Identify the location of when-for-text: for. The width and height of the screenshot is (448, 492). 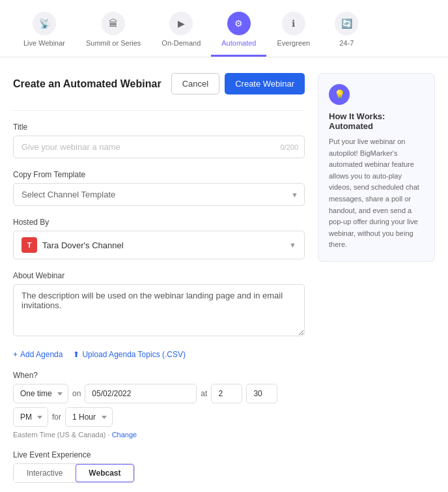
(57, 417).